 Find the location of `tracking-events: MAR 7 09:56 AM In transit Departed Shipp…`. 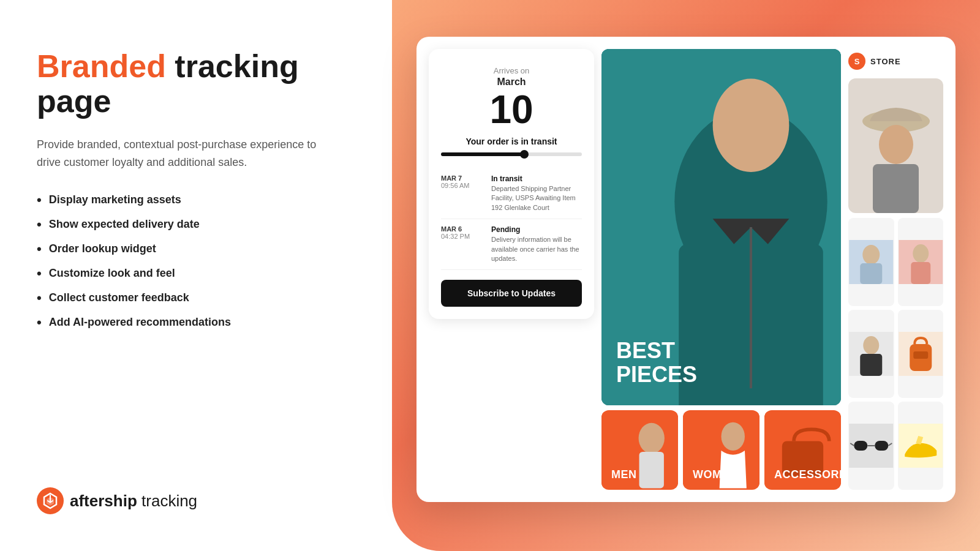

tracking-events: MAR 7 09:56 AM In transit Departed Shipp… is located at coordinates (511, 219).